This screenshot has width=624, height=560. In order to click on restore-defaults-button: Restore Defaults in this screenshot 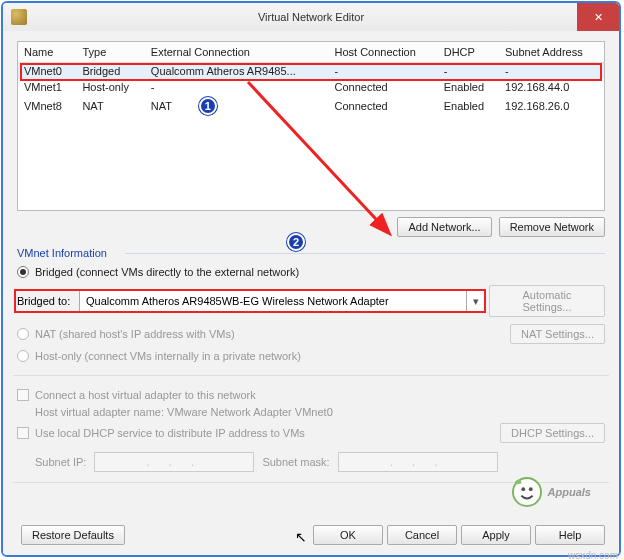, I will do `click(73, 535)`.